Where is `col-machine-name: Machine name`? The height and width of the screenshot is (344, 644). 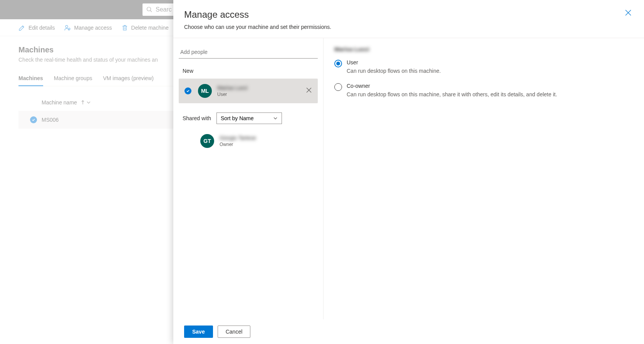 col-machine-name: Machine name is located at coordinates (59, 102).